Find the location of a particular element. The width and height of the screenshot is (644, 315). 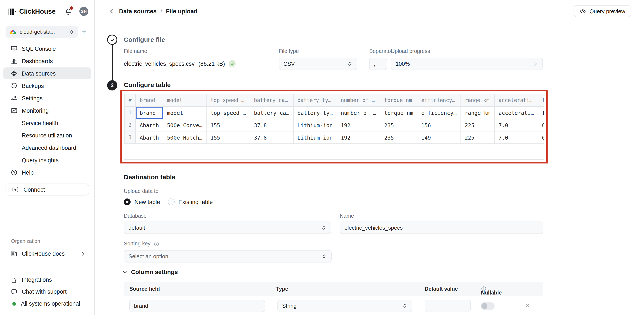

service-selector: cloud-get-sta... is located at coordinates (42, 32).